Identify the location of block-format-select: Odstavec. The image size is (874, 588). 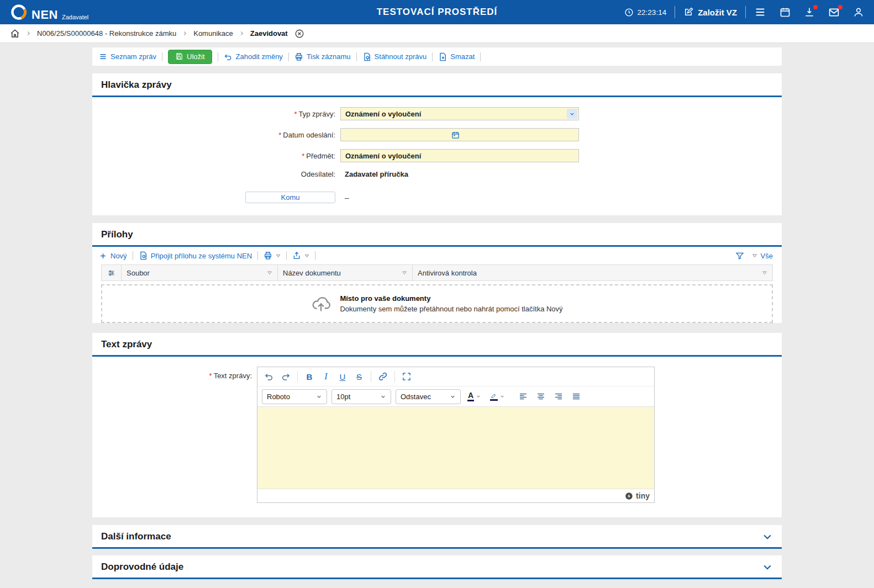
(428, 396).